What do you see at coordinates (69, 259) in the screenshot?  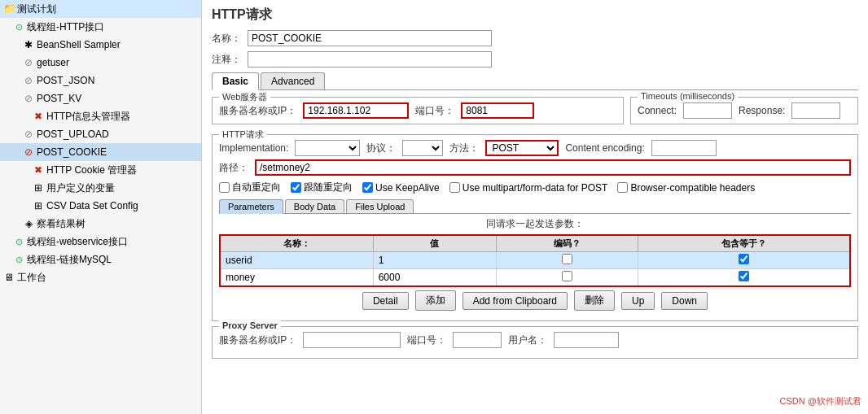 I see `sidebar-item-label: 线程组-链接MySQL` at bounding box center [69, 259].